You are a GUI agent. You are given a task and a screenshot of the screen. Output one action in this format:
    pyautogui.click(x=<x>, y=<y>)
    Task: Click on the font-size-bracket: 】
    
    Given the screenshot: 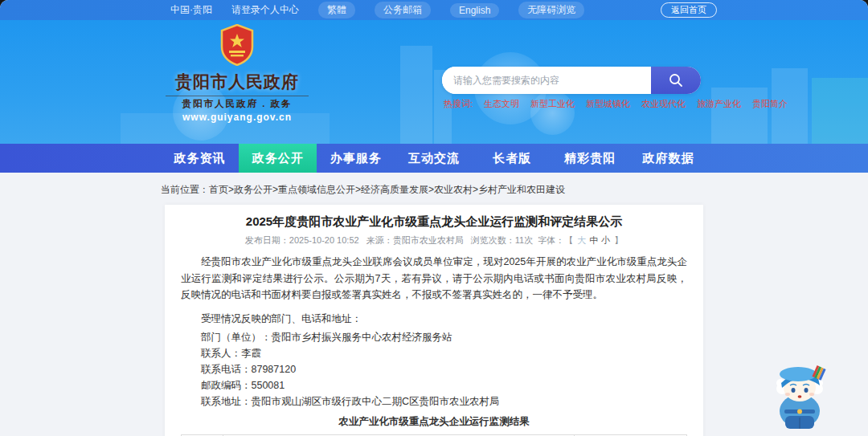 What is the action you would take?
    pyautogui.click(x=619, y=240)
    